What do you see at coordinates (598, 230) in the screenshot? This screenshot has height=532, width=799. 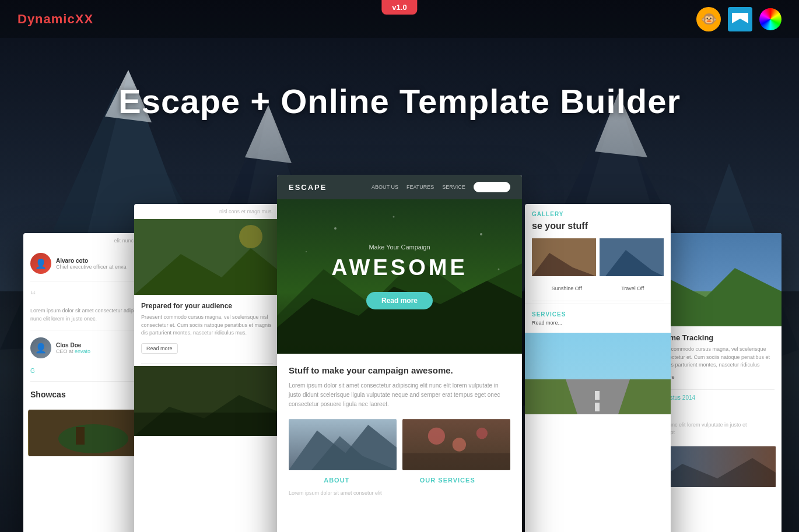 I see `gallery-title: se your stuff` at bounding box center [598, 230].